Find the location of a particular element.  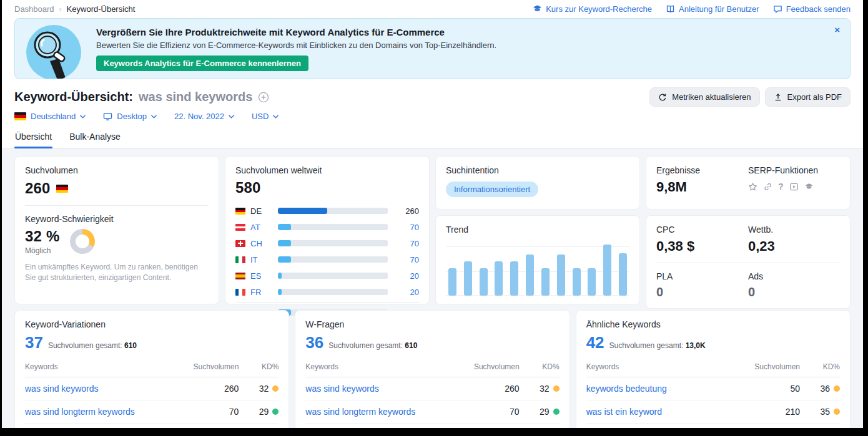

currency-filter: USD is located at coordinates (265, 116).